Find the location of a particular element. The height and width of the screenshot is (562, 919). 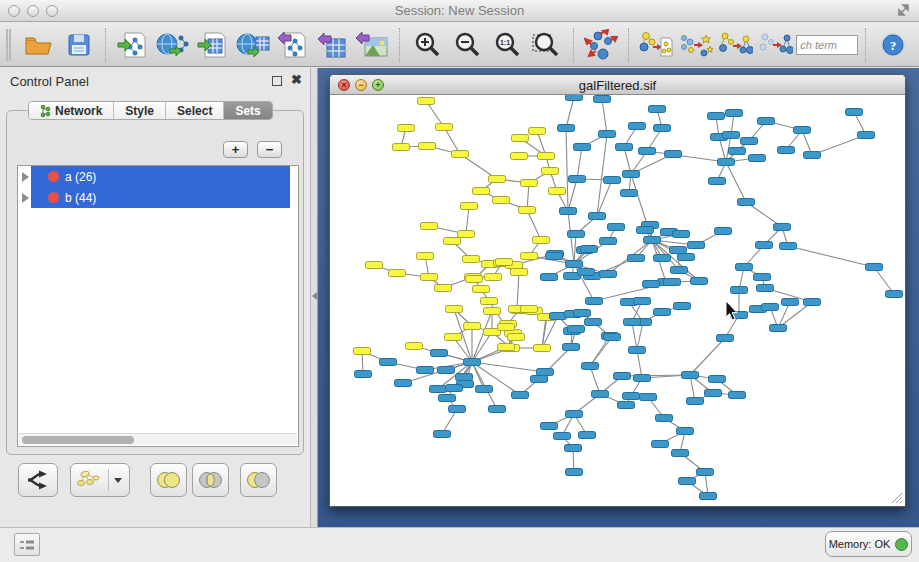

scrollbar-thumb is located at coordinates (78, 440).